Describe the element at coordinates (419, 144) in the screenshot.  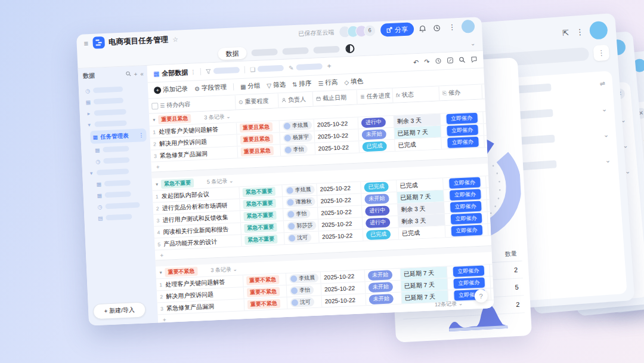
I see `cell-status: 已完成` at that location.